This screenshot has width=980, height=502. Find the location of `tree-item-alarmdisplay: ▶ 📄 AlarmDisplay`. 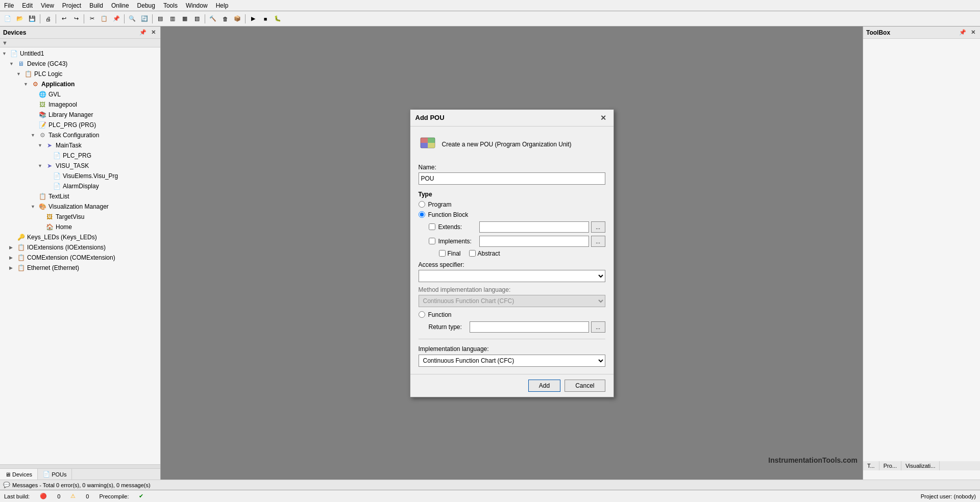

tree-item-alarmdisplay: ▶ 📄 AlarmDisplay is located at coordinates (80, 186).